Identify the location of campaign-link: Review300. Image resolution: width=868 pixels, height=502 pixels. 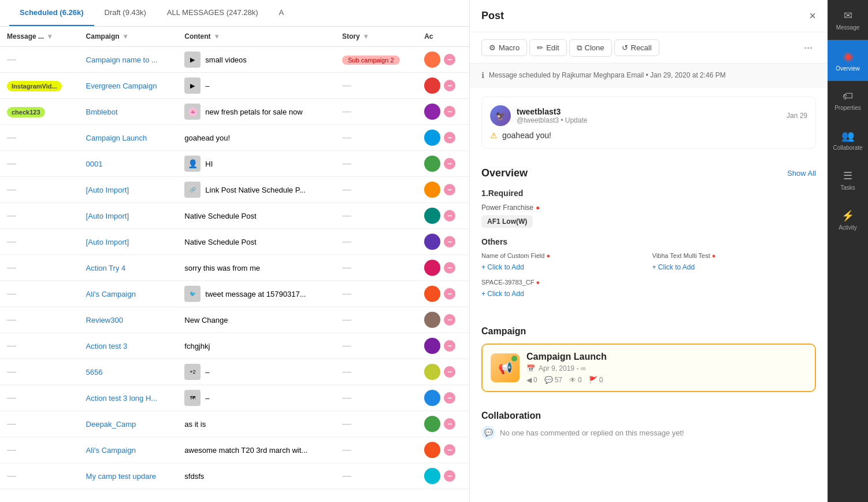
(105, 320).